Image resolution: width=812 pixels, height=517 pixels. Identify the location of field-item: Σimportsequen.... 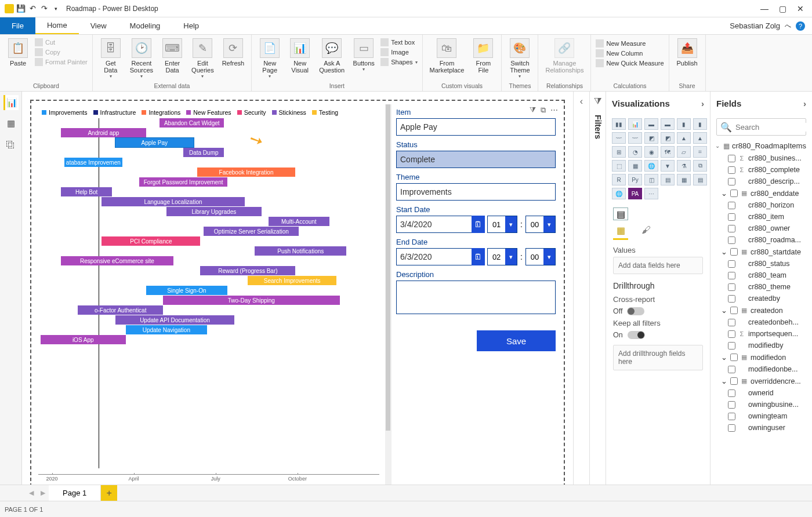
(761, 334).